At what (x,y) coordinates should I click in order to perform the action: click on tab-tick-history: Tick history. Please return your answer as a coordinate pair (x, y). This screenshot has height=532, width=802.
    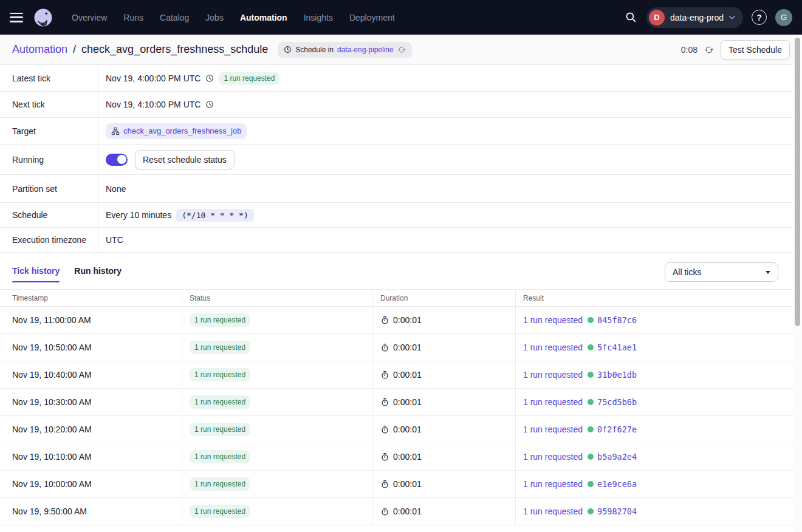
    Looking at the image, I should click on (36, 275).